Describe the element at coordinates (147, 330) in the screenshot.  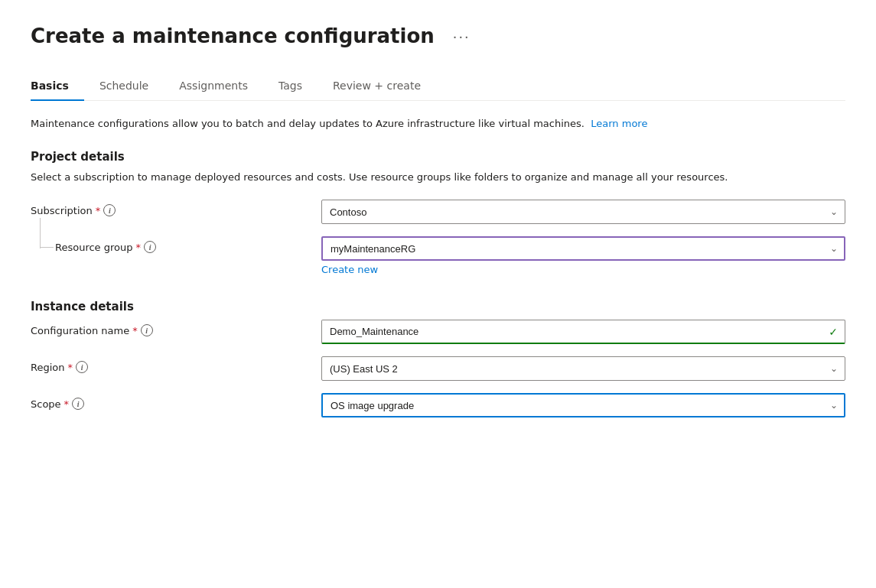
I see `configuration-name-info-icon: i` at that location.